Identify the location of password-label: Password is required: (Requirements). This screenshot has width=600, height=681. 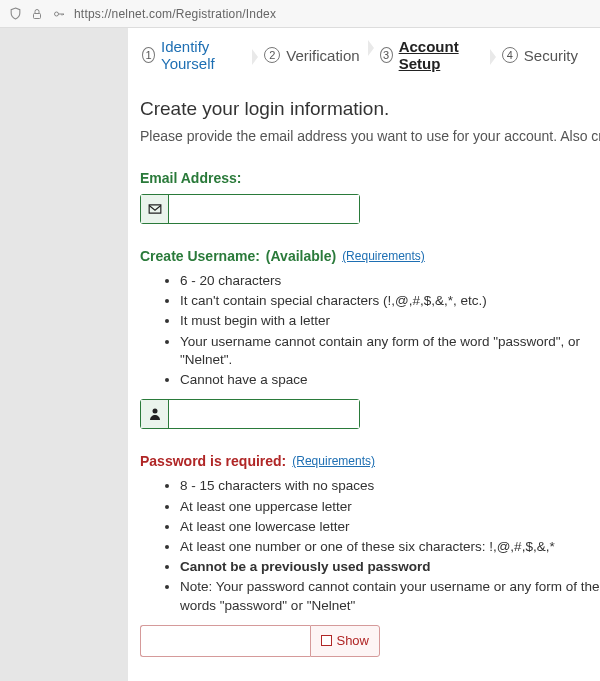
(370, 461).